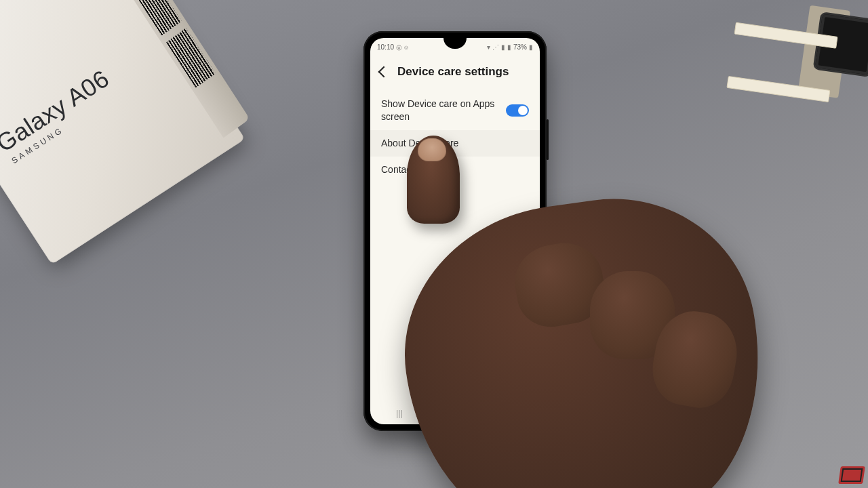  I want to click on box-side, so click(170, 69).